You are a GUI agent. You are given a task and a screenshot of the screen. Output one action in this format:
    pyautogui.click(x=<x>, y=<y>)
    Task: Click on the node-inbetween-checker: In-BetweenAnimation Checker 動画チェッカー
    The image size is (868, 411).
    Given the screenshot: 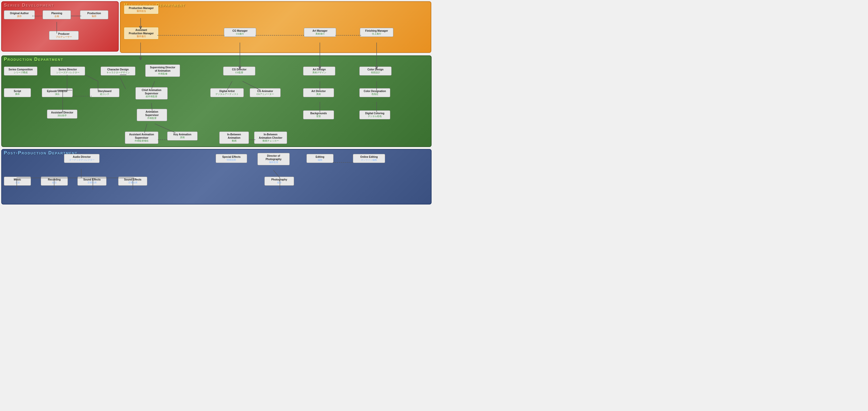 What is the action you would take?
    pyautogui.click(x=271, y=137)
    